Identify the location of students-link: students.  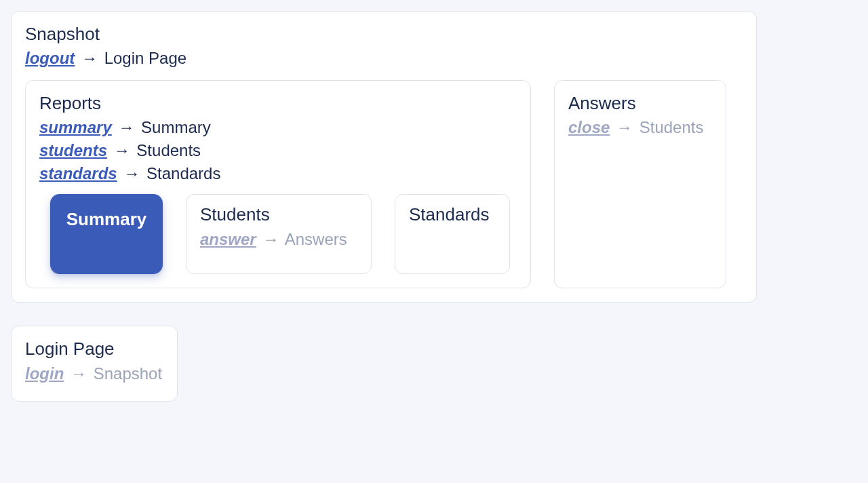
(73, 151).